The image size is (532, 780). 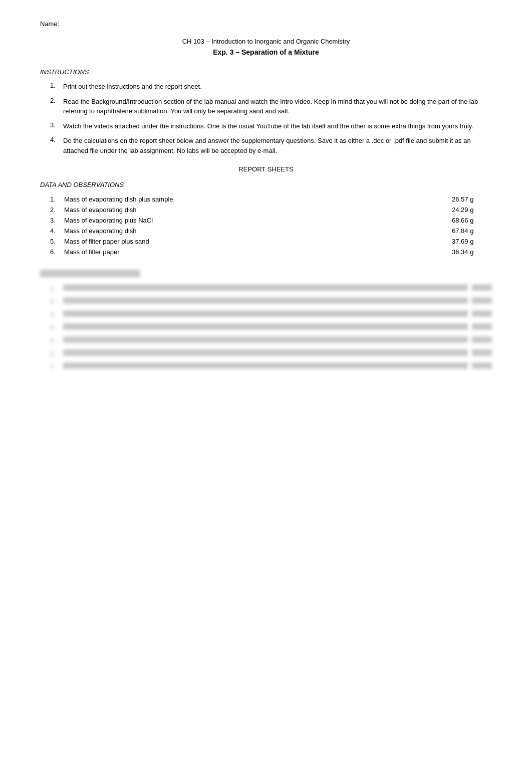 I want to click on report-sheets-title: REPORT SHEETS, so click(x=266, y=169).